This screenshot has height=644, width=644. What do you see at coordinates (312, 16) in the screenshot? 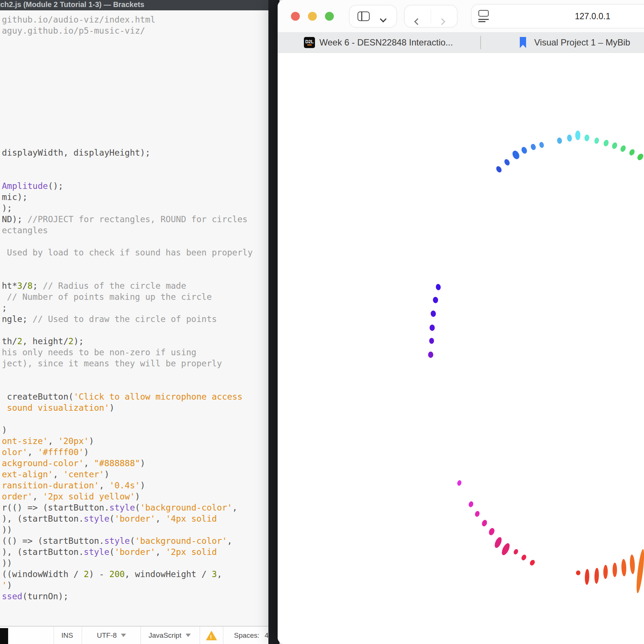
I see `minimize-button` at bounding box center [312, 16].